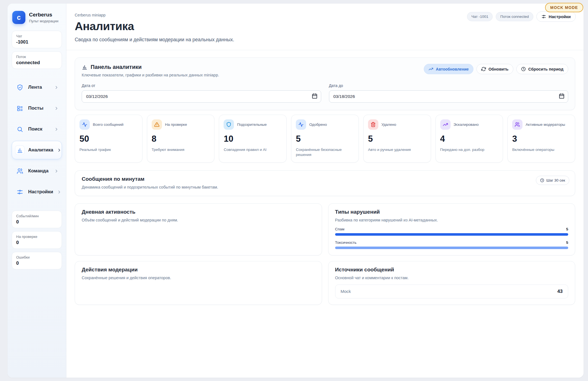  I want to click on autorefresh-button: Автообновление, so click(449, 69).